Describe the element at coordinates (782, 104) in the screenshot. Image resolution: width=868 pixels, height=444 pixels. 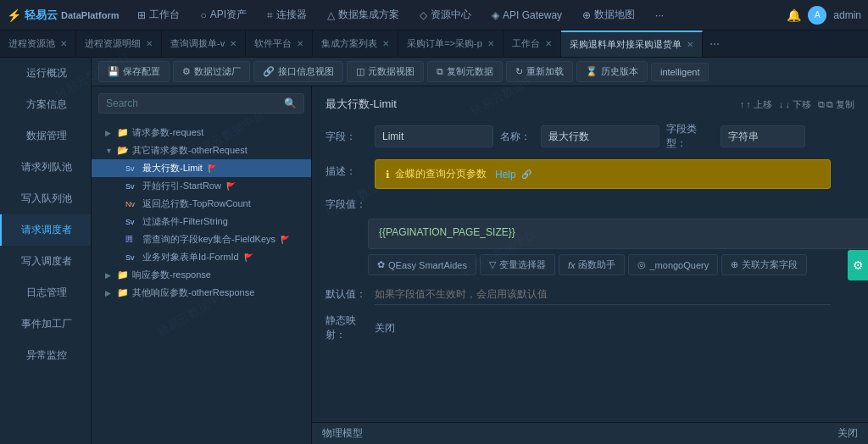
I see `down-icon: ↓` at that location.